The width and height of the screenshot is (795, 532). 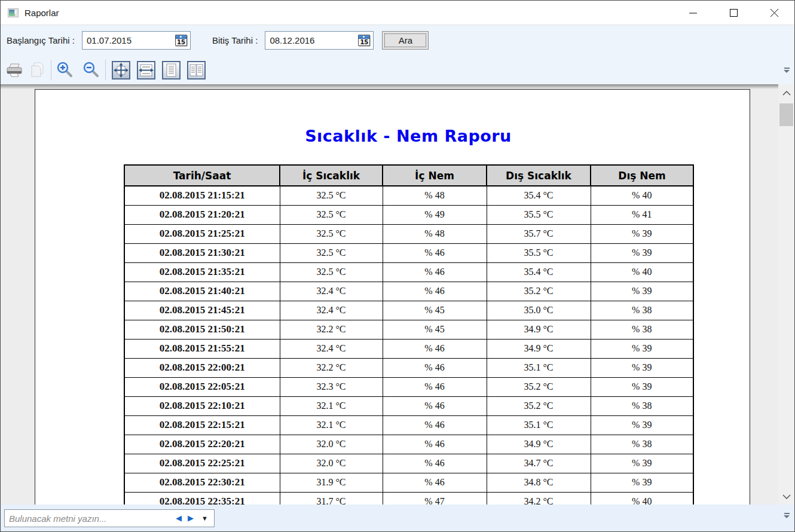 What do you see at coordinates (91, 70) in the screenshot?
I see `zoom-out-icon` at bounding box center [91, 70].